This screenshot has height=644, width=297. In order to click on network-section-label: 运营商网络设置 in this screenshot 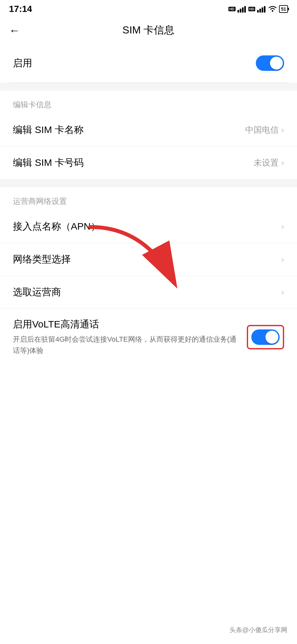, I will do `click(149, 199)`.